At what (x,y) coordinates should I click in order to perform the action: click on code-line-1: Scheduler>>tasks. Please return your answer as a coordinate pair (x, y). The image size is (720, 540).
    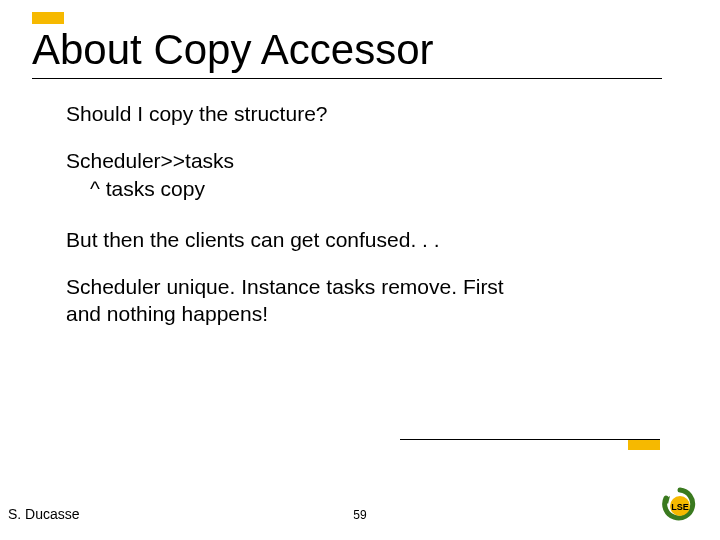
    Looking at the image, I should click on (346, 160).